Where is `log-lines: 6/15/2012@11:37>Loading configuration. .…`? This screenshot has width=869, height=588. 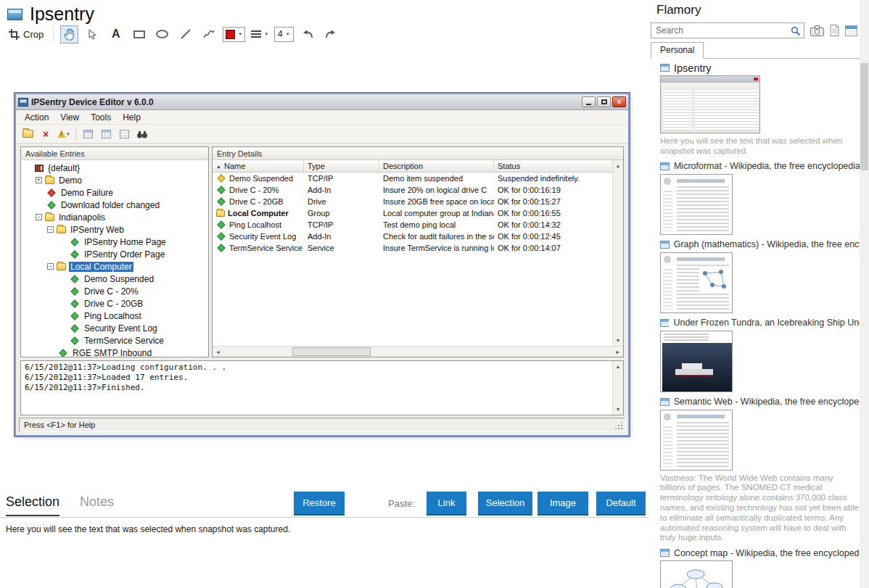
log-lines: 6/15/2012@11:37>Loading configuration. .… is located at coordinates (316, 388).